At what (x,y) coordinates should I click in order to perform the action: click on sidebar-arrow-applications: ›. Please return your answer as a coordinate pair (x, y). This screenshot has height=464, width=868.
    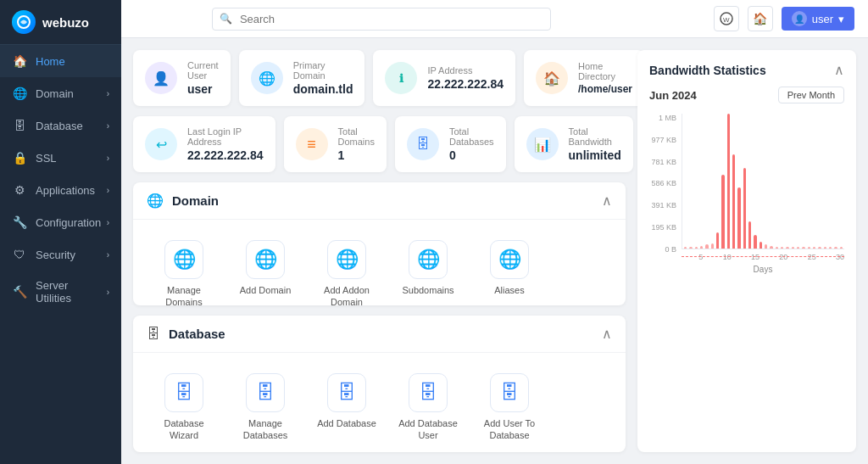
    Looking at the image, I should click on (108, 190).